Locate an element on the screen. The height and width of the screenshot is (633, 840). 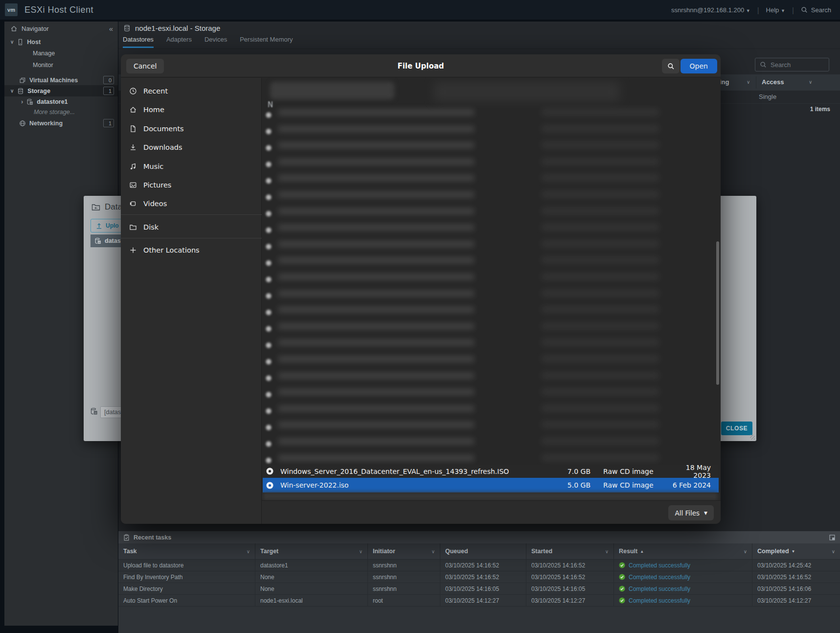
tab-devices: Devices is located at coordinates (216, 42).